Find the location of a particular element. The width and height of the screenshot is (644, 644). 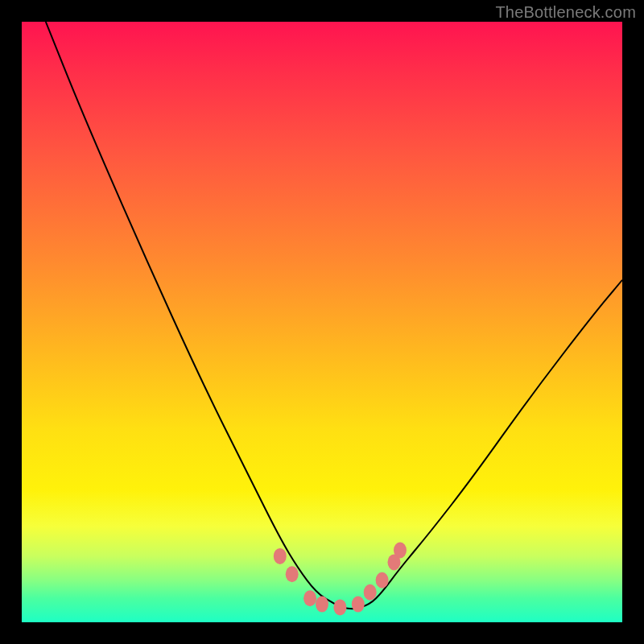

trough-marker-group is located at coordinates (340, 580).